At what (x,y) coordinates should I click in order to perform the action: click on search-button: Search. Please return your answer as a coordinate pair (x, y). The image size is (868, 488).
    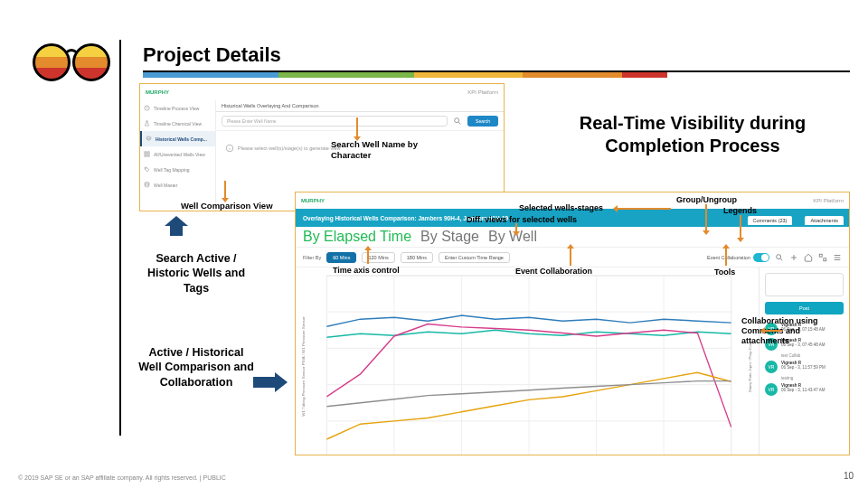
    Looking at the image, I should click on (483, 121).